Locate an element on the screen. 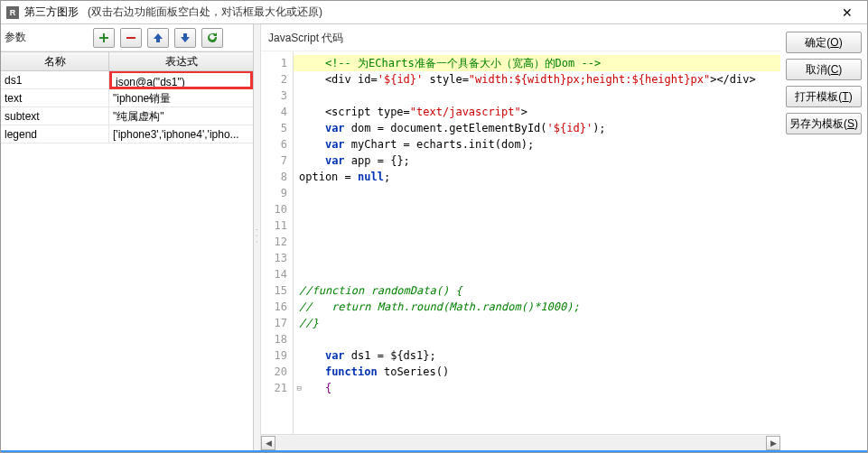 Image resolution: width=868 pixels, height=453 pixels. arrow-up-icon is located at coordinates (158, 38).